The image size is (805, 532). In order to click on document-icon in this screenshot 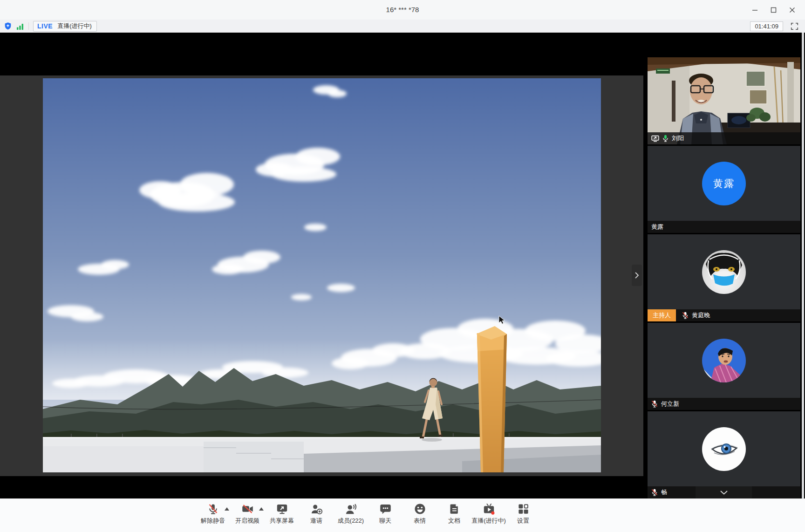, I will do `click(455, 509)`.